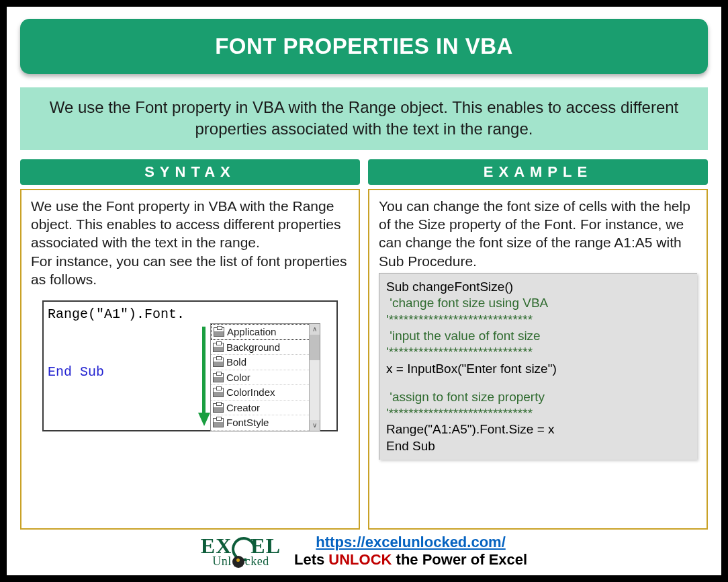  Describe the element at coordinates (190, 315) in the screenshot. I see `code-range-line: Range("A1").Font.` at that location.